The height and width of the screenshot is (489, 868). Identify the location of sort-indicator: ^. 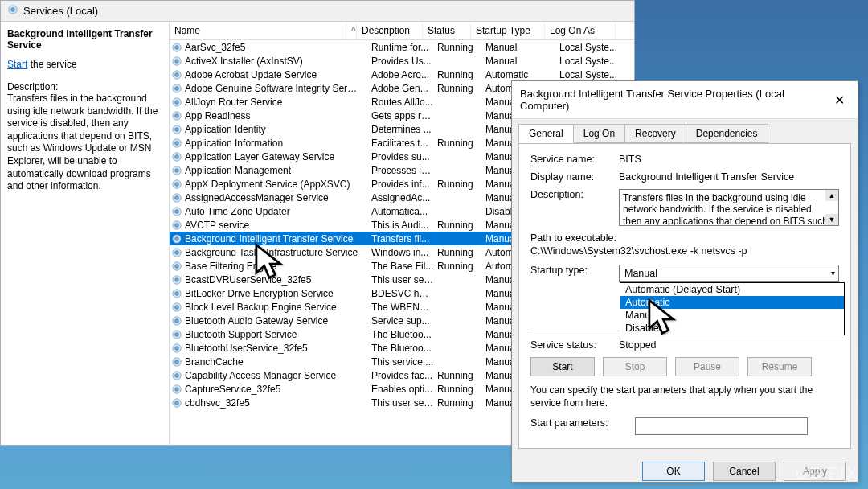
(352, 31).